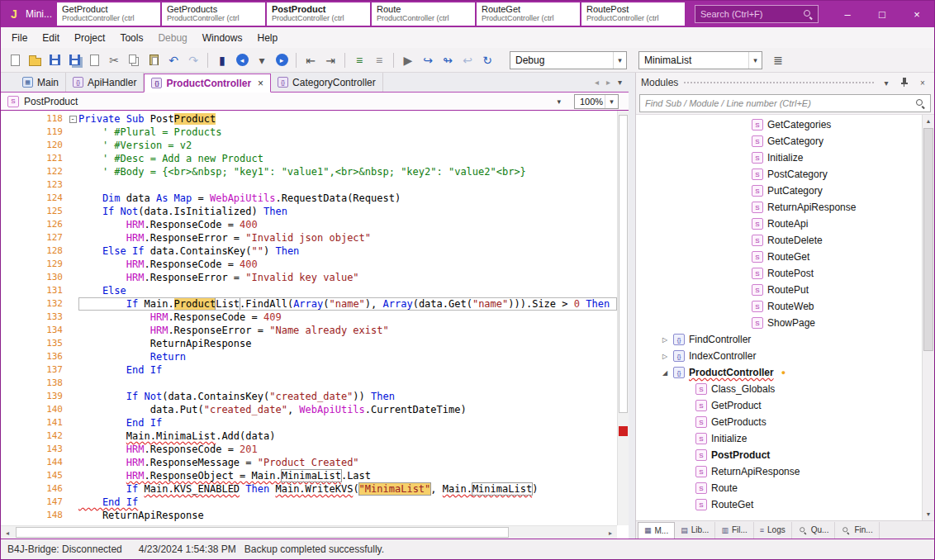 The image size is (935, 560). Describe the element at coordinates (348, 330) in the screenshot. I see `code-text: HRM.ResponseError = "Name already exist"` at that location.